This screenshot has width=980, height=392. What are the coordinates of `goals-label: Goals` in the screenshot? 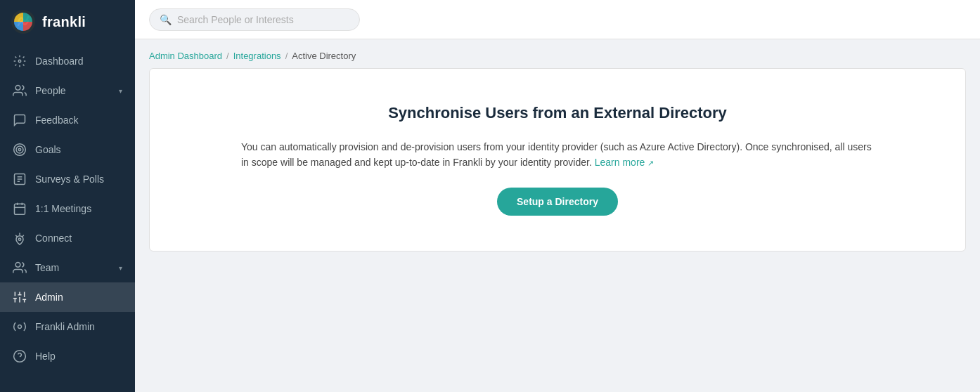 It's located at (79, 150).